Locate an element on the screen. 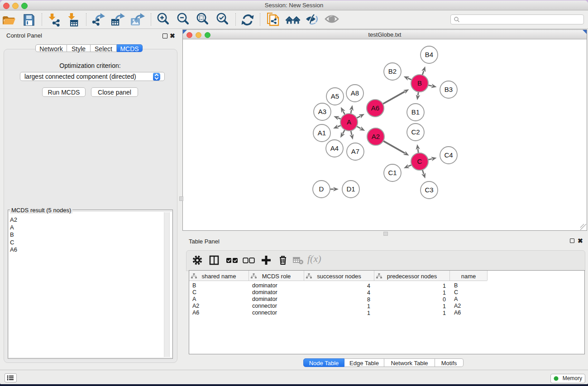 This screenshot has height=386, width=588. svg-text: A4 is located at coordinates (335, 148).